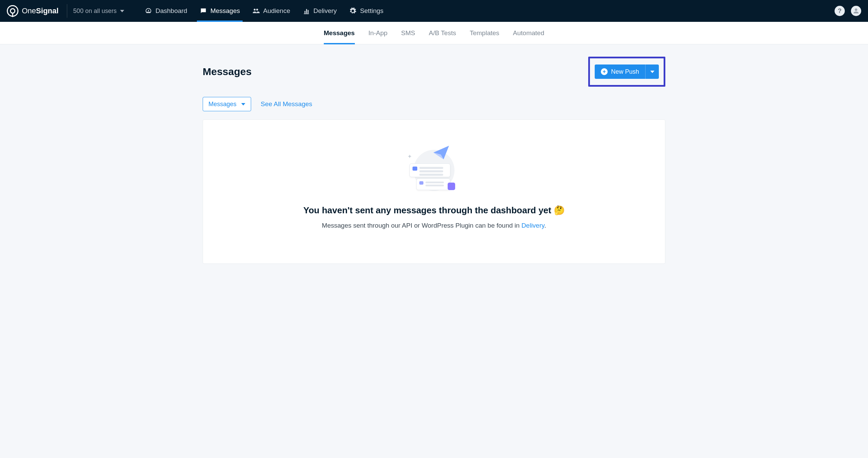  What do you see at coordinates (222, 104) in the screenshot?
I see `filter-label: Messages` at bounding box center [222, 104].